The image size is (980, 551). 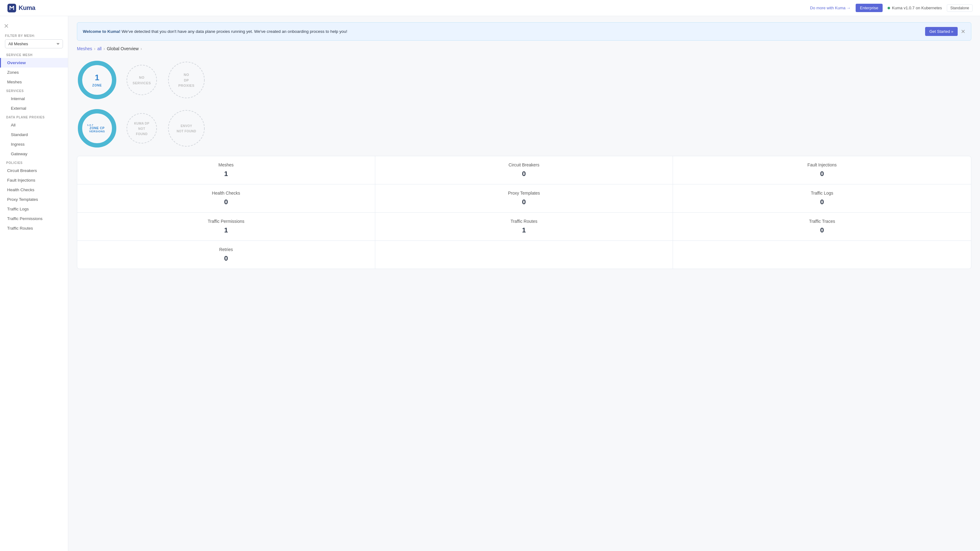 I want to click on logo-text: Kuma, so click(x=27, y=8).